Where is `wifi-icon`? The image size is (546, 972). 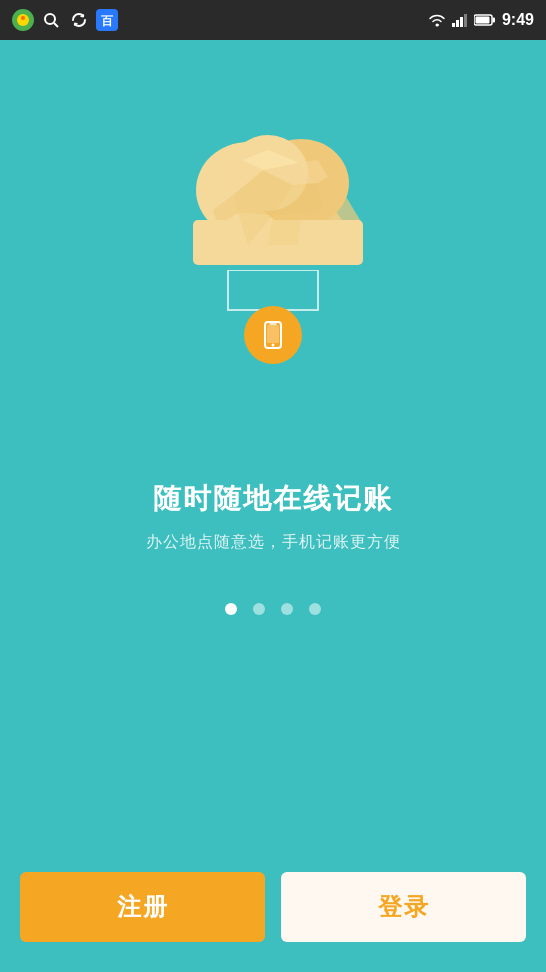 wifi-icon is located at coordinates (437, 20).